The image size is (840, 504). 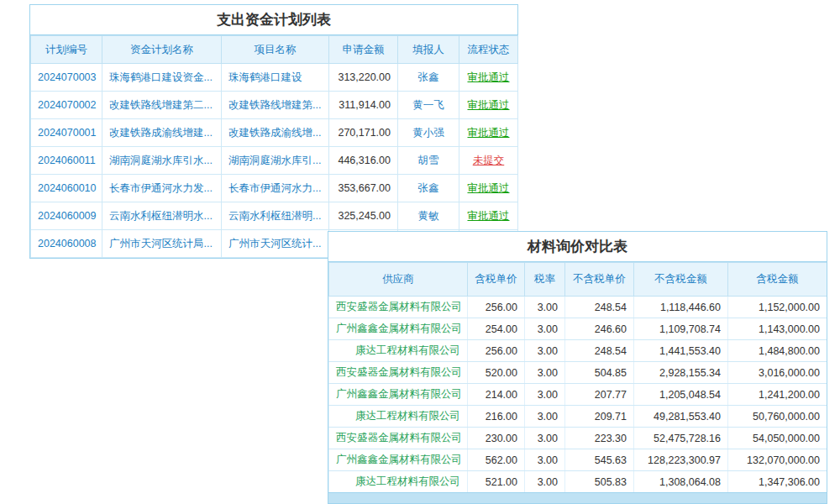 I want to click on cell-plan-id: 2024060010, so click(x=67, y=188).